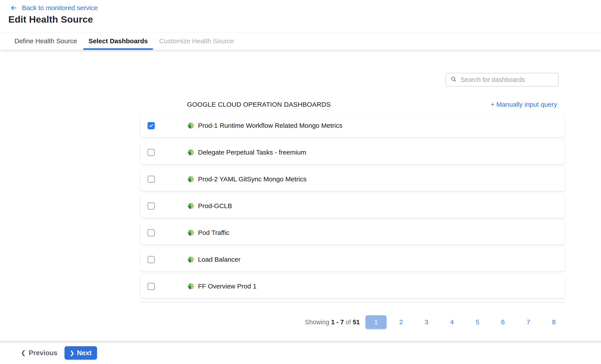 The image size is (601, 364). What do you see at coordinates (353, 286) in the screenshot?
I see `dashboard-row: FF Overview Prod 1` at bounding box center [353, 286].